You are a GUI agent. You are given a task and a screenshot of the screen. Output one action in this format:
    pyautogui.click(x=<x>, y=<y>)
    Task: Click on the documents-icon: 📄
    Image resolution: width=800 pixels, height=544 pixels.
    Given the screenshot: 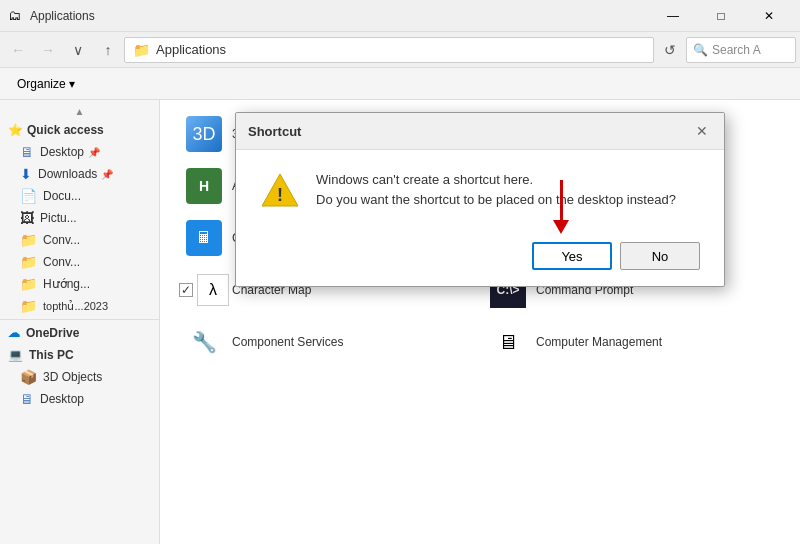 What is the action you would take?
    pyautogui.click(x=28, y=196)
    